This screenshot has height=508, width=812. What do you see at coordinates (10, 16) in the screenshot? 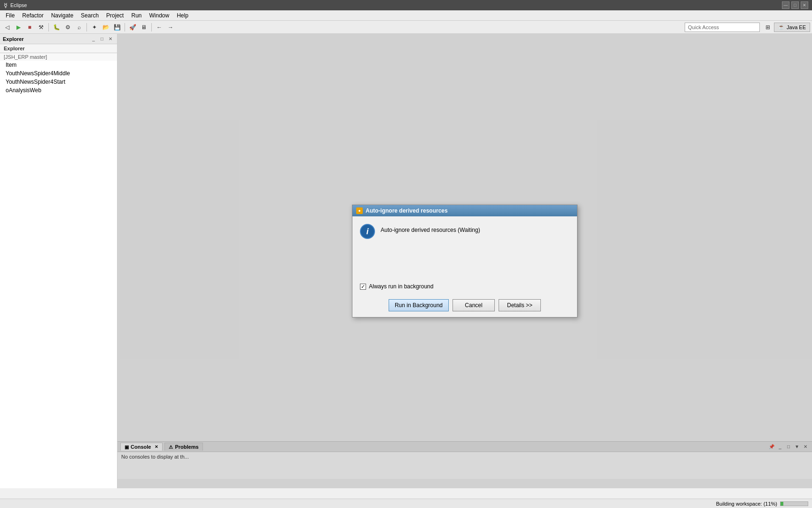
I see `menu-file: File` at bounding box center [10, 16].